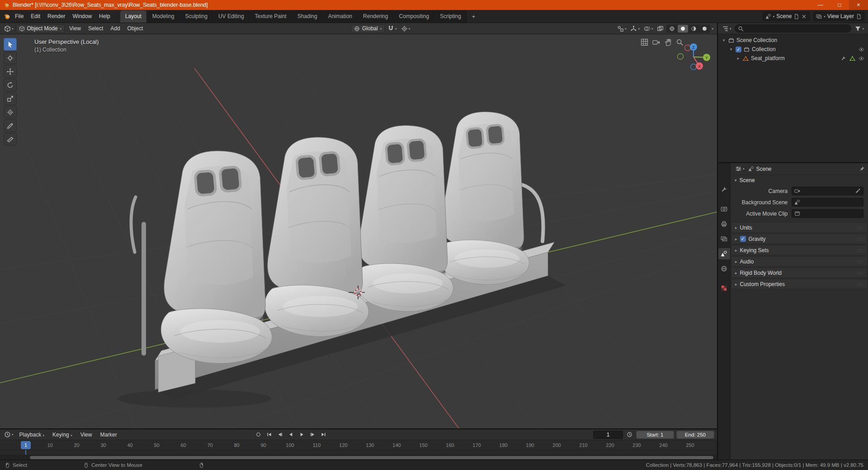 This screenshot has height=470, width=868. What do you see at coordinates (10, 85) in the screenshot?
I see `tool-rotate` at bounding box center [10, 85].